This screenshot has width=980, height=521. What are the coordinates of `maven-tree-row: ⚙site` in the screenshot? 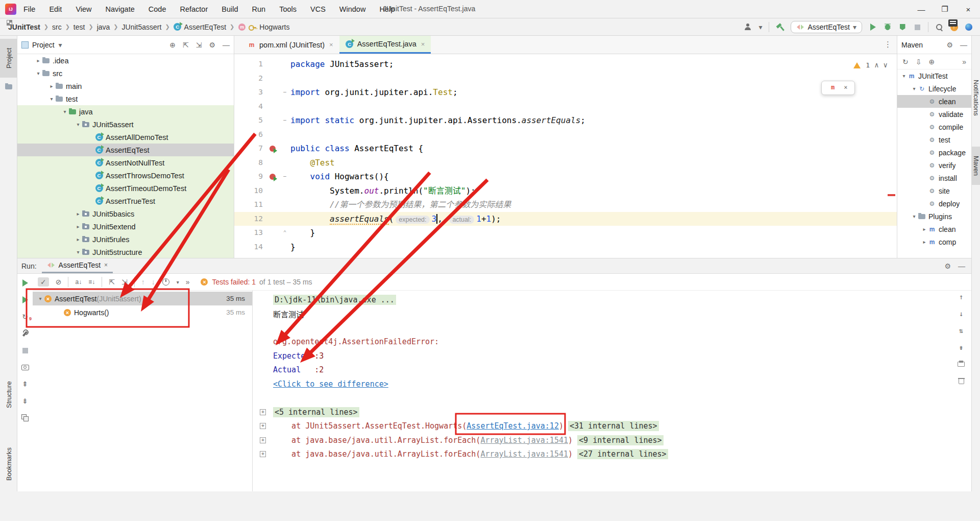 It's located at (934, 191).